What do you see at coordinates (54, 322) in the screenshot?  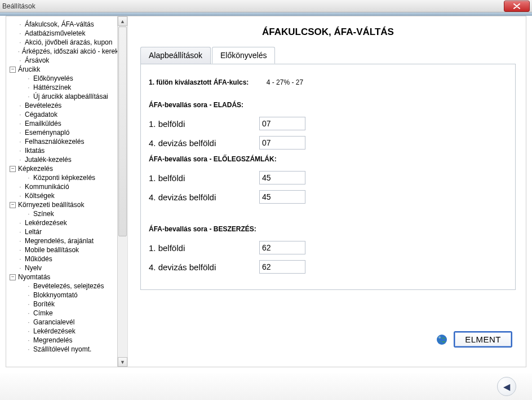 I see `tree-item-label: Garancialevél` at bounding box center [54, 322].